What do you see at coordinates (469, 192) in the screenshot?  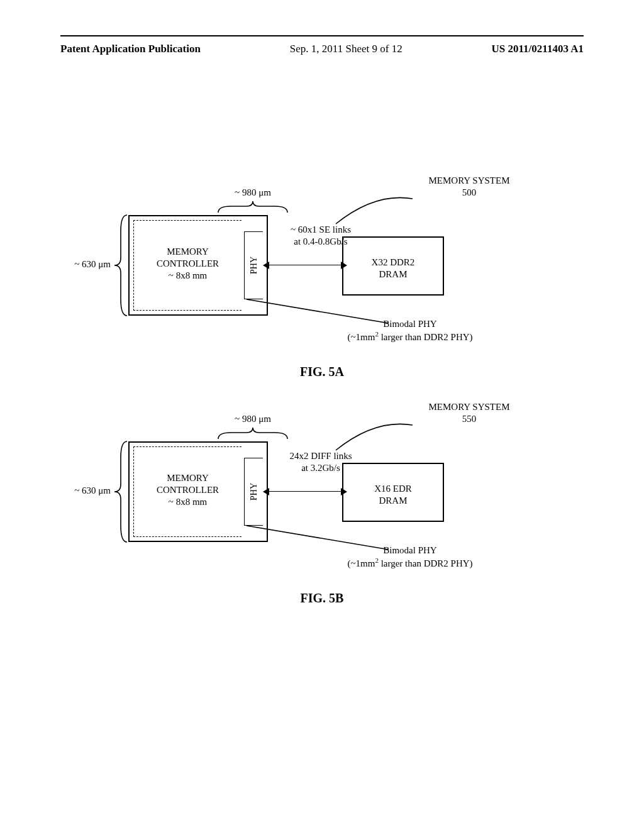 I see `memory-system-line2: 500` at bounding box center [469, 192].